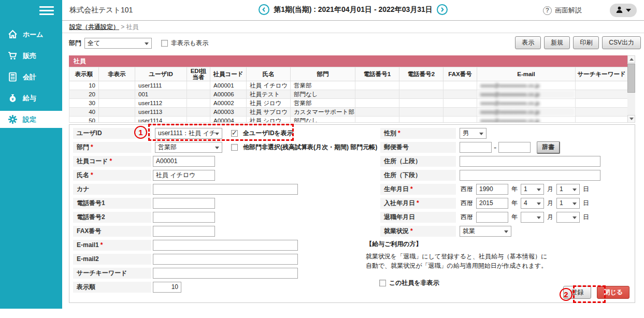 This screenshot has height=318, width=644. Describe the element at coordinates (396, 189) in the screenshot. I see `birth-date-label: 生年月日` at that location.